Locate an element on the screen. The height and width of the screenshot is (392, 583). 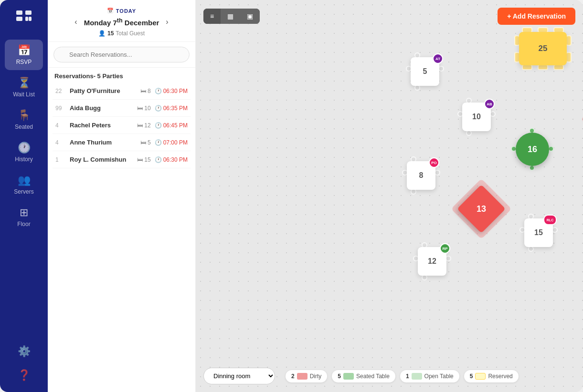
rsvp-icon: 📅 is located at coordinates (24, 51).